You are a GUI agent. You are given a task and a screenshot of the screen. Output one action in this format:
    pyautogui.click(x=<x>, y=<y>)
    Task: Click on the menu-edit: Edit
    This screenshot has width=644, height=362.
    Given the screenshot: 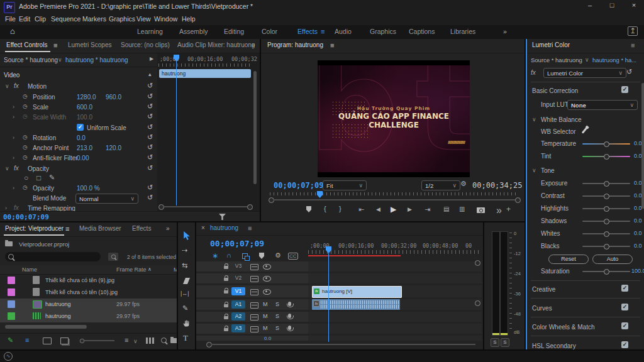 What is the action you would take?
    pyautogui.click(x=25, y=19)
    